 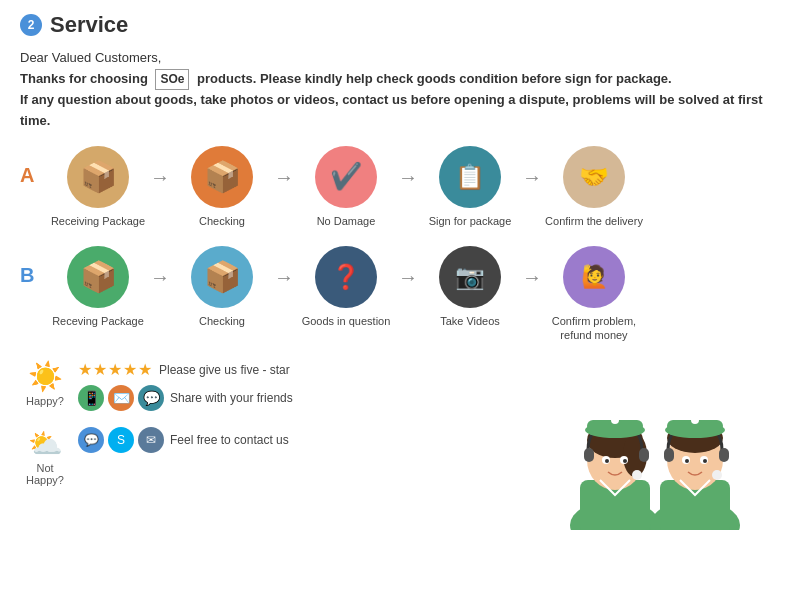 What do you see at coordinates (346, 221) in the screenshot?
I see `step-a3-label: No Damage` at bounding box center [346, 221].